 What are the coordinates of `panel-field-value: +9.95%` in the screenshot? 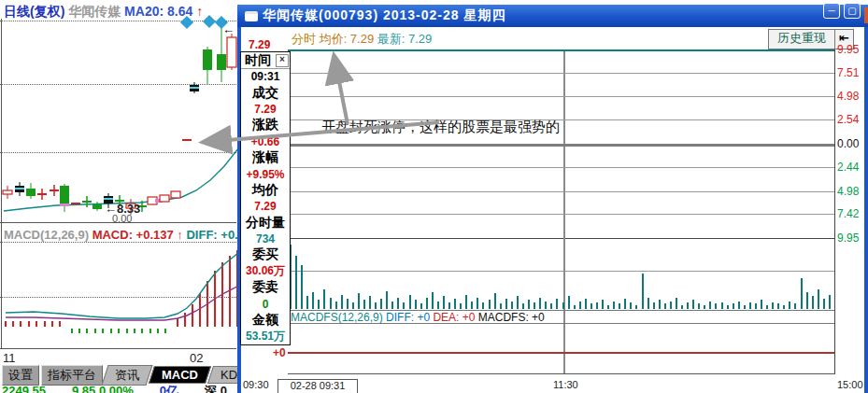 It's located at (265, 174).